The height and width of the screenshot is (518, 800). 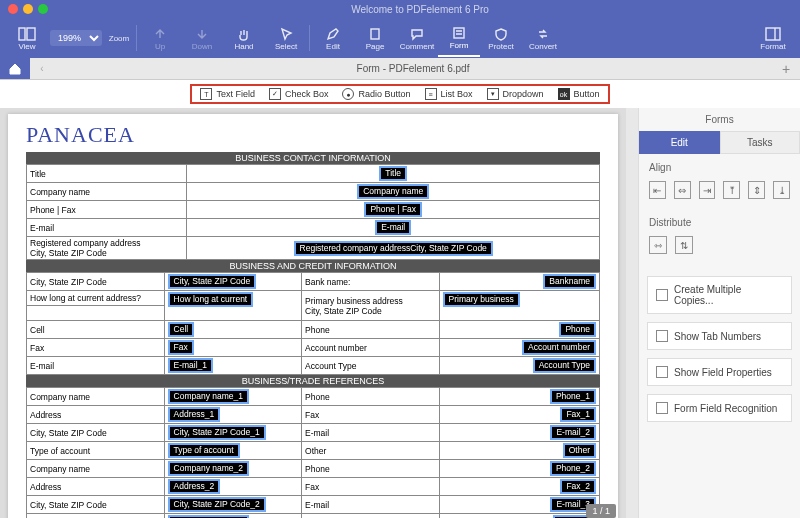 I want to click on edit-button: Edit, so click(x=333, y=38).